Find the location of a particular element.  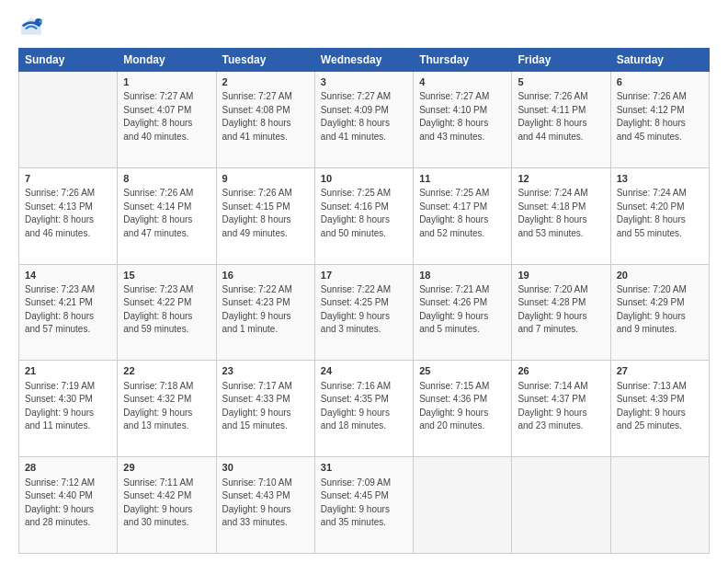

cell-content: Sunrise: 7:27 AMSunset: 4:09 PMDaylight:… is located at coordinates (364, 117).